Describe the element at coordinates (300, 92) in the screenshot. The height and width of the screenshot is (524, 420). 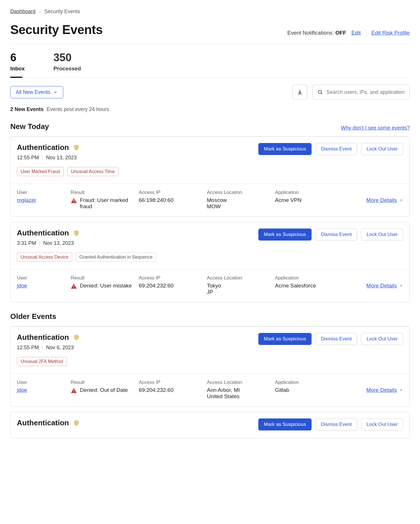
I see `download-button` at that location.